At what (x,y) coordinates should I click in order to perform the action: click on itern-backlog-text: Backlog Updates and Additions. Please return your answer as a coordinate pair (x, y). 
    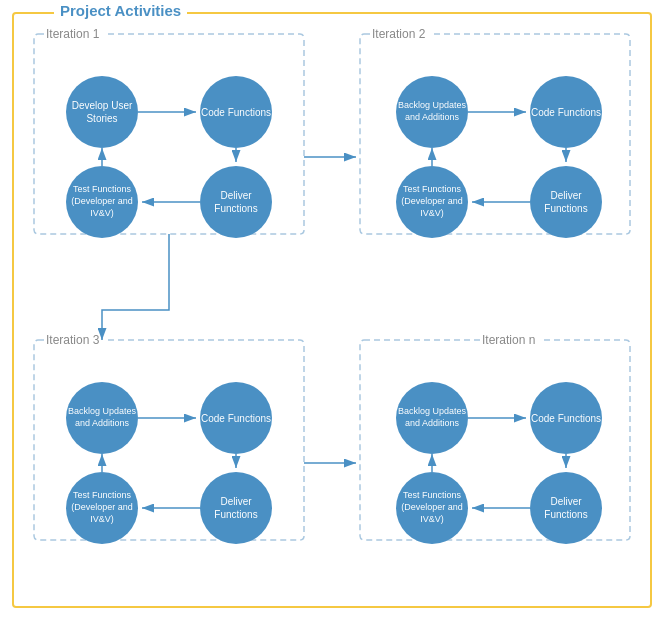
    Looking at the image, I should click on (432, 418).